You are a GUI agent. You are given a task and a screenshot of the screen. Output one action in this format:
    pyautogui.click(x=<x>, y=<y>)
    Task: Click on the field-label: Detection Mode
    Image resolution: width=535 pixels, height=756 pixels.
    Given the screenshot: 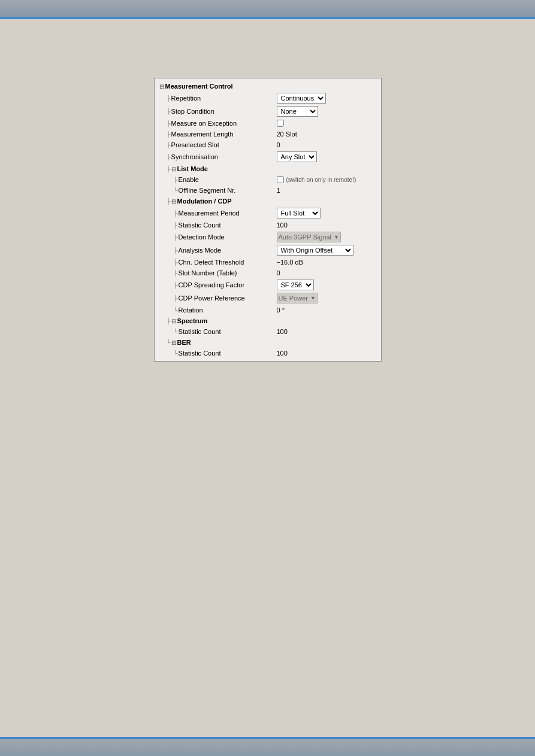 What is the action you would take?
    pyautogui.click(x=201, y=237)
    